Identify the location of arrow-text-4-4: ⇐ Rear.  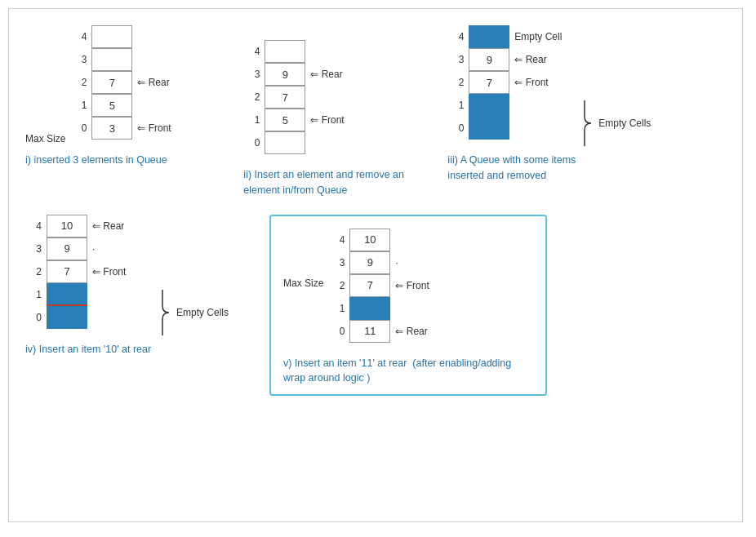
(108, 226).